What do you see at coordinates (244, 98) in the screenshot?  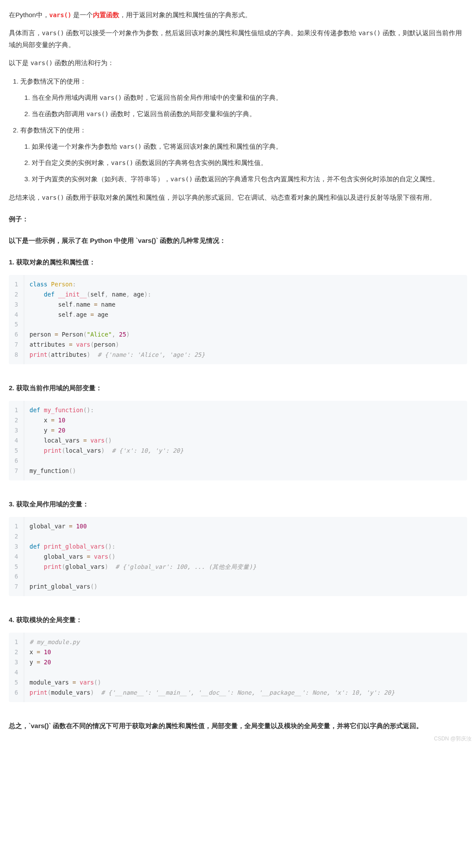 I see `list-item: 无参数情况下的使用： 当在全局作用域内调用 vars() 函数时，它返回当前全局…` at bounding box center [244, 98].